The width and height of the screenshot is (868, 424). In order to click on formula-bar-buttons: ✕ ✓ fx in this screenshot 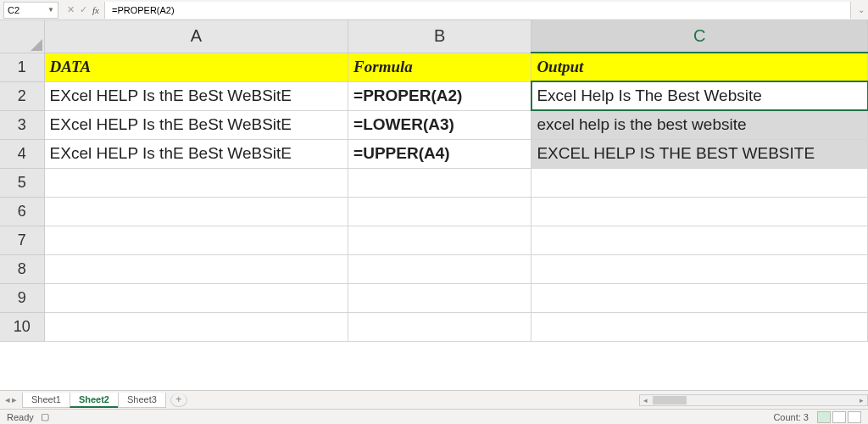, I will do `click(83, 10)`.